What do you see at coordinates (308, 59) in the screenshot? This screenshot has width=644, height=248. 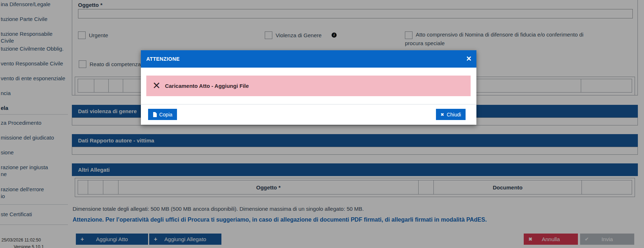 I see `modal-header: ATTENZIONE ×` at bounding box center [308, 59].